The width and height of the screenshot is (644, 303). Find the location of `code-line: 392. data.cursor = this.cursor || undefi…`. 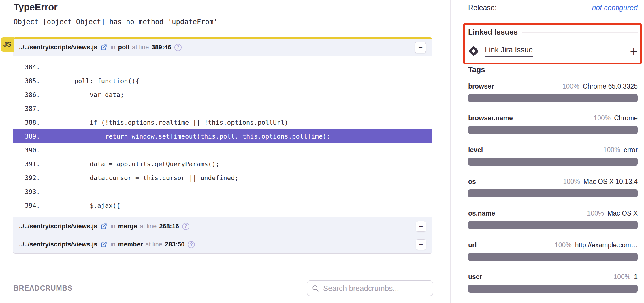

code-line: 392. data.cursor = this.cursor || undefi… is located at coordinates (223, 178).